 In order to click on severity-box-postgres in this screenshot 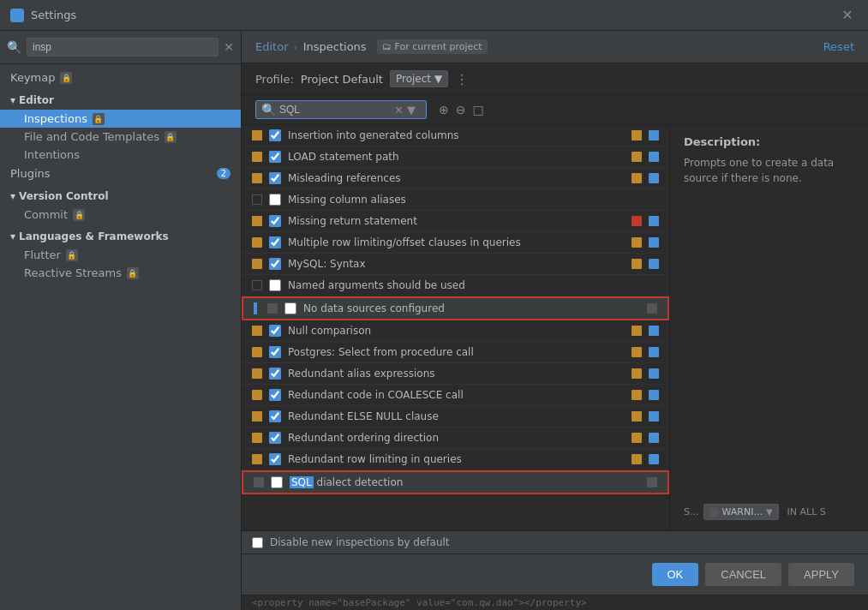, I will do `click(637, 352)`.